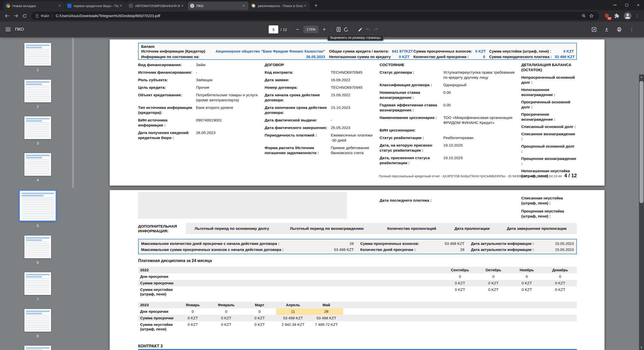 The height and width of the screenshot is (350, 644). What do you see at coordinates (381, 229) in the screenshot?
I see `additional-info-headers: Льготный период по основному долгу Льгот…` at bounding box center [381, 229].